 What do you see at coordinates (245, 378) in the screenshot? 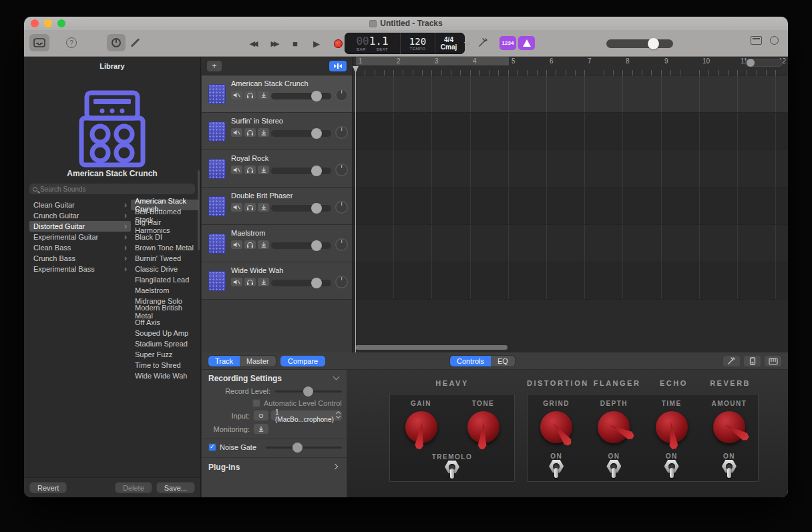
I see `recording-settings-header: Recording Settings` at bounding box center [245, 378].